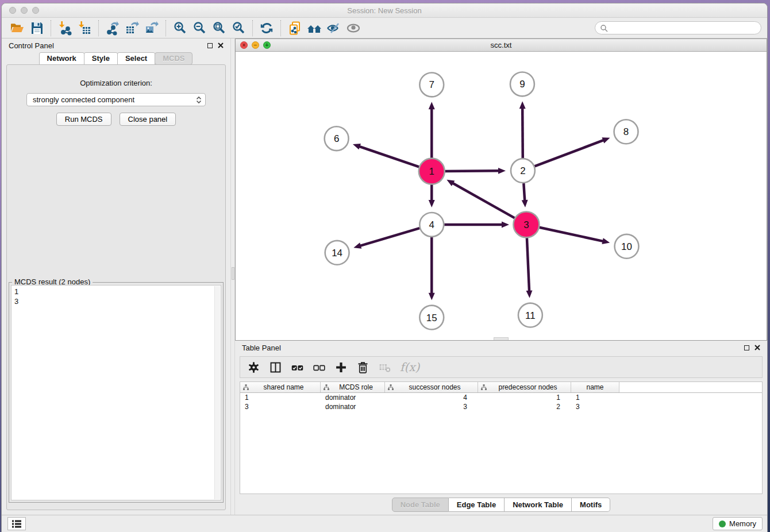 The image size is (770, 532). Describe the element at coordinates (337, 253) in the screenshot. I see `node-label: 14` at that location.